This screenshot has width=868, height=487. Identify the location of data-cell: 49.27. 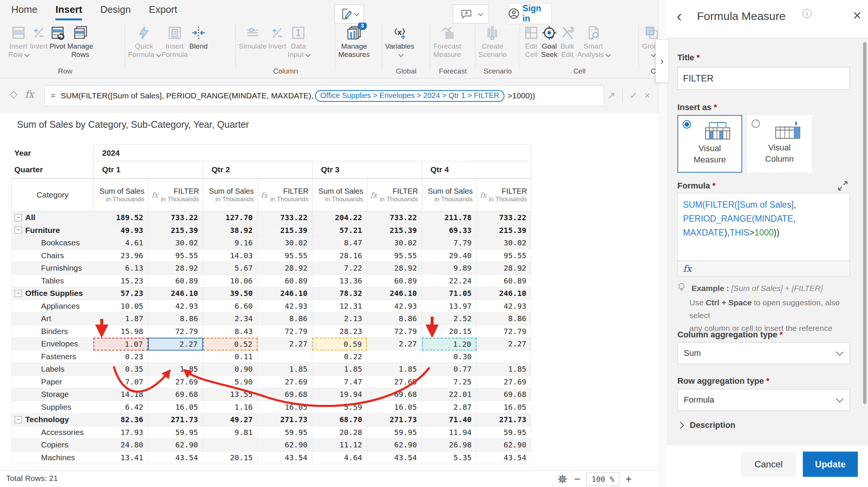
(231, 420).